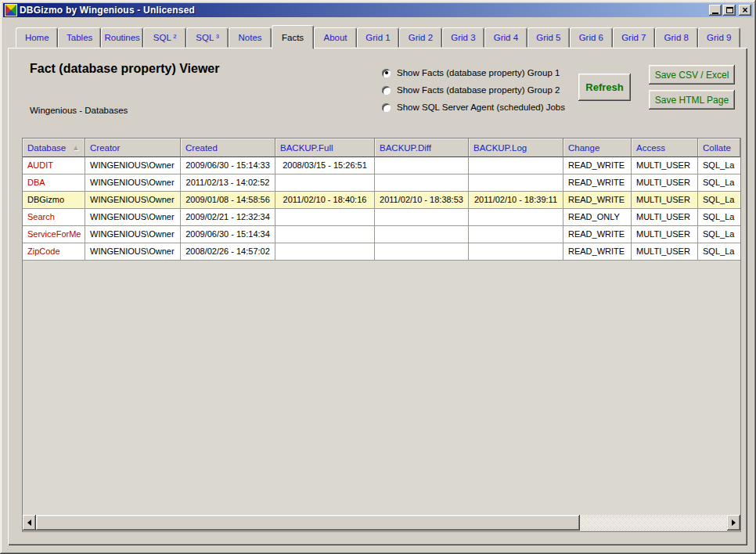  Describe the element at coordinates (598, 148) in the screenshot. I see `column-header-change: Change` at that location.